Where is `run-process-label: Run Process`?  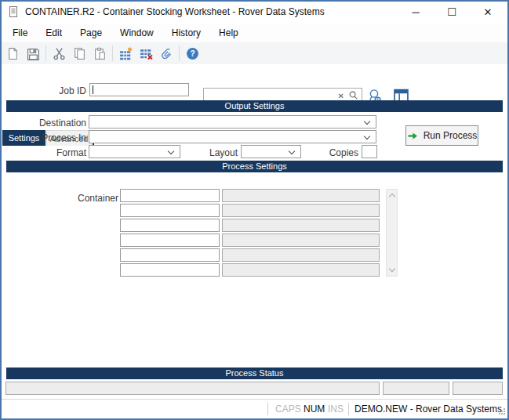
run-process-label: Run Process is located at coordinates (450, 136).